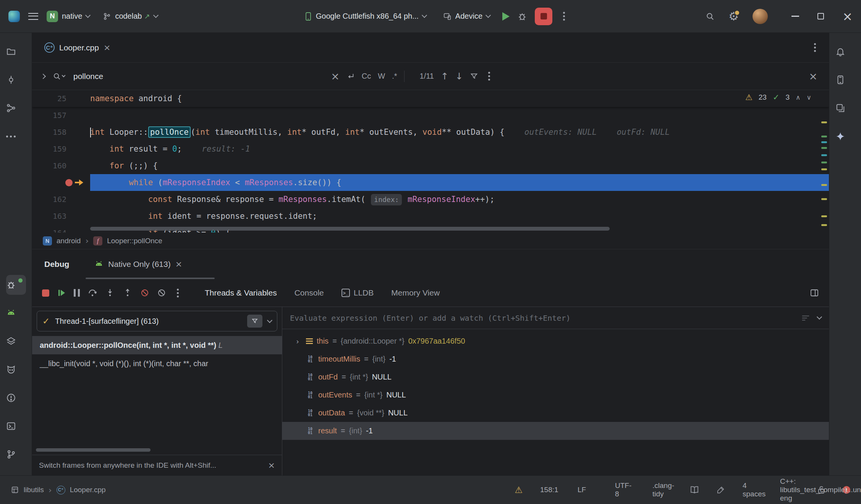 The image size is (861, 504). I want to click on debug-tab-console: Console, so click(309, 293).